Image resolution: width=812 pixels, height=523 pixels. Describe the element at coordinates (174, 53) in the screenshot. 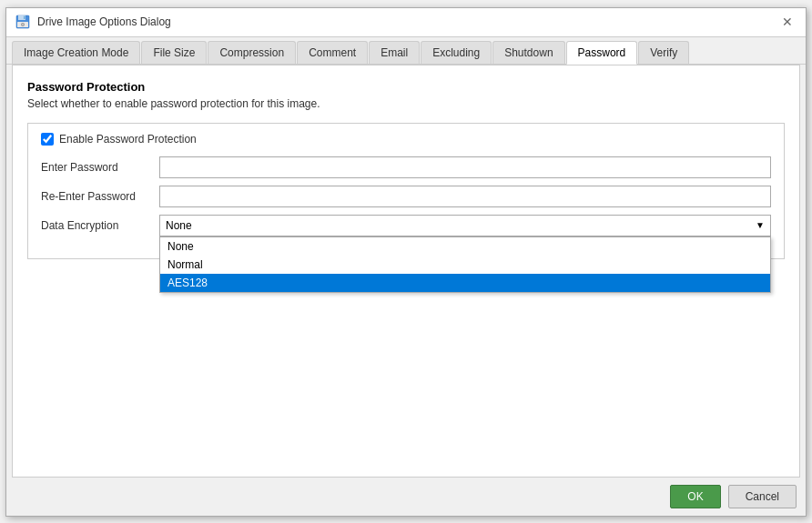

I see `tab-file-size: File Size` at that location.